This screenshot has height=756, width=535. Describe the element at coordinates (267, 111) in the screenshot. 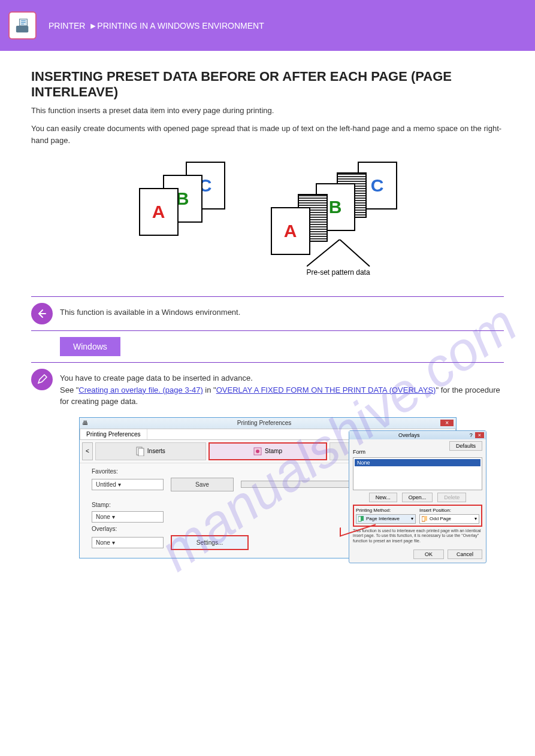

I see `section-paragraph-1: This function inserts a preset data item…` at that location.